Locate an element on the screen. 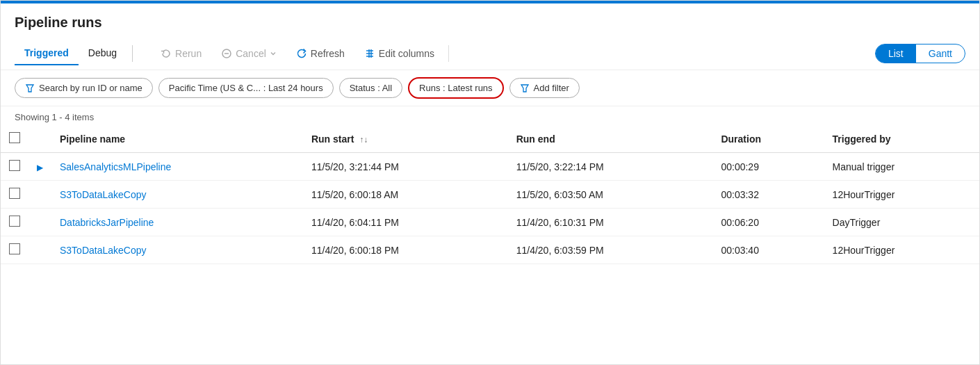 This screenshot has width=980, height=365. status-filter: Status : All is located at coordinates (371, 88).